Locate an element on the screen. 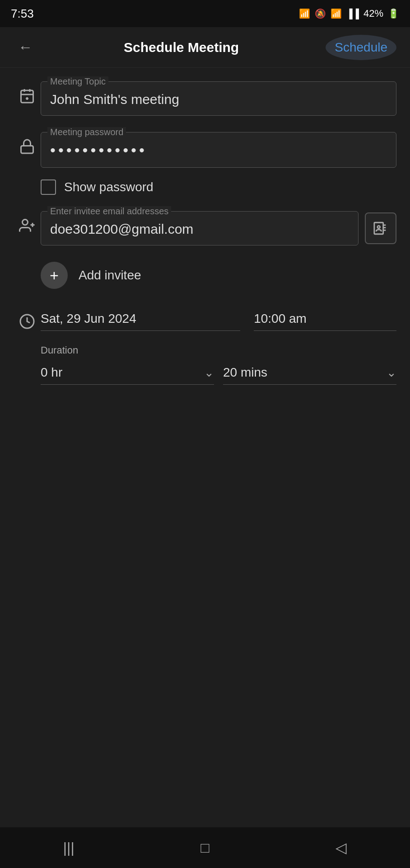 Image resolution: width=410 pixels, height=868 pixels. hours-select: 0 hr ⌄ is located at coordinates (127, 373).